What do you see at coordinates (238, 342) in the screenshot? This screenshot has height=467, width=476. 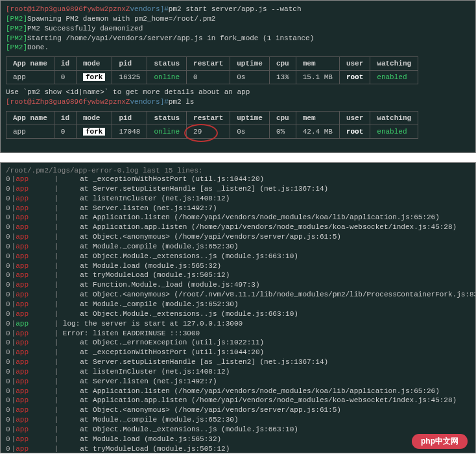 I see `log-line: 0|app | at Object._errnoException (util.…` at bounding box center [238, 342].